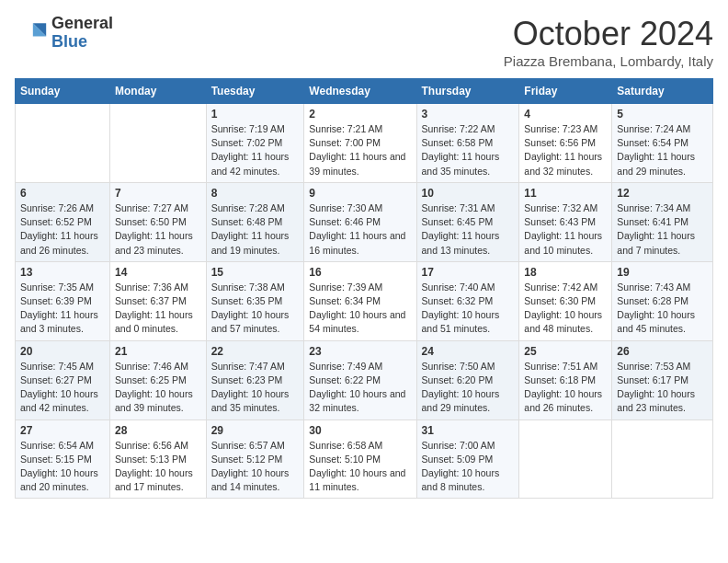 The width and height of the screenshot is (728, 563). What do you see at coordinates (662, 114) in the screenshot?
I see `day-number: 5` at bounding box center [662, 114].